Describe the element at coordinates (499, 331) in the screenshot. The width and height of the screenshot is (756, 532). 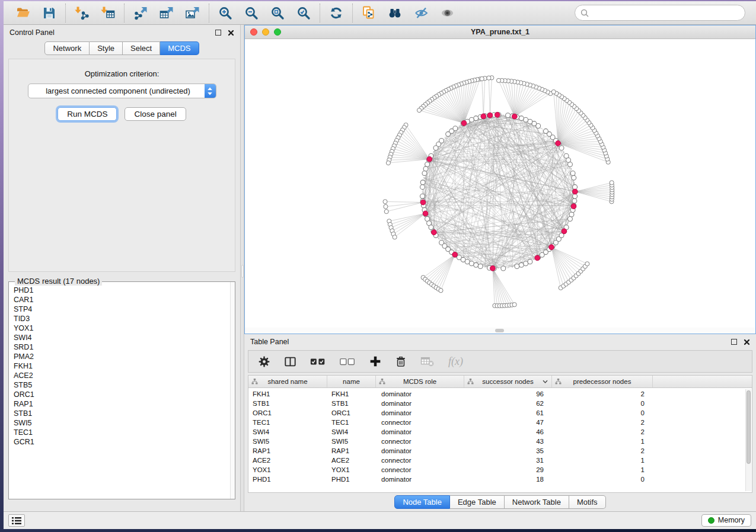
I see `network-hscroll-thumb` at that location.